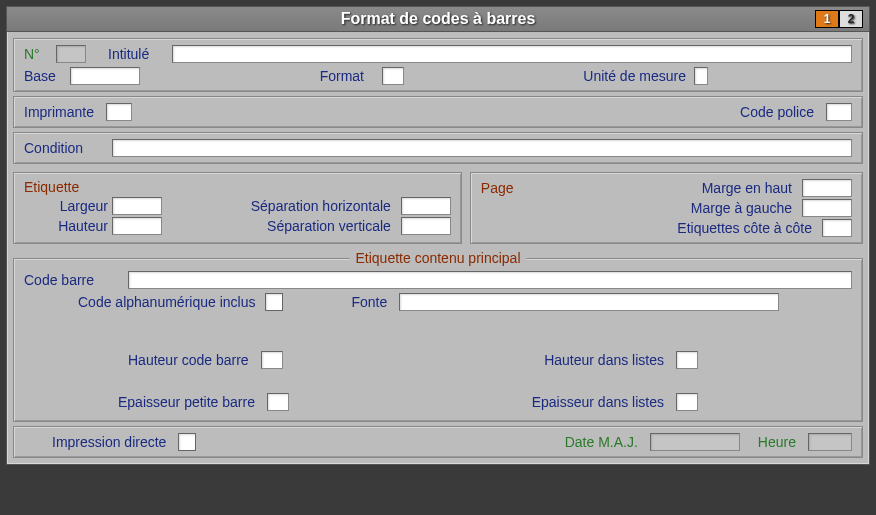  I want to click on marge-gauche-label: Marge à gauche, so click(742, 208).